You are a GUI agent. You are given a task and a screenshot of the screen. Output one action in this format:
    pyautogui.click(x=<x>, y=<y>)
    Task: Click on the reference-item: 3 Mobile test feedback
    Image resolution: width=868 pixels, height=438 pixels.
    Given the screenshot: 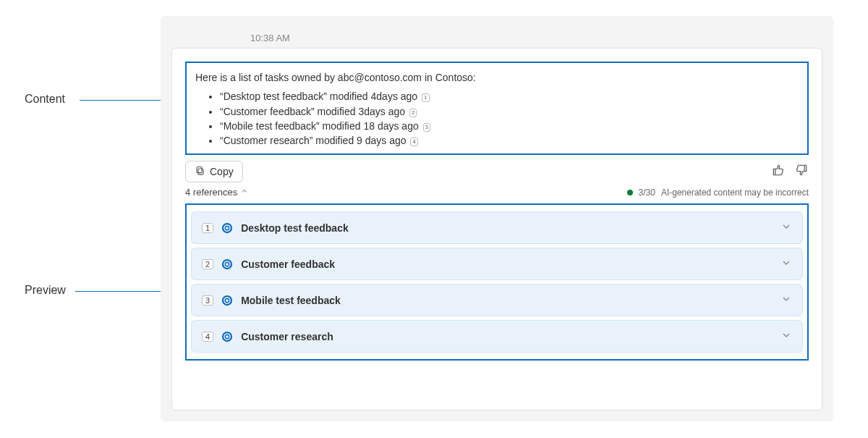 What is the action you would take?
    pyautogui.click(x=497, y=300)
    